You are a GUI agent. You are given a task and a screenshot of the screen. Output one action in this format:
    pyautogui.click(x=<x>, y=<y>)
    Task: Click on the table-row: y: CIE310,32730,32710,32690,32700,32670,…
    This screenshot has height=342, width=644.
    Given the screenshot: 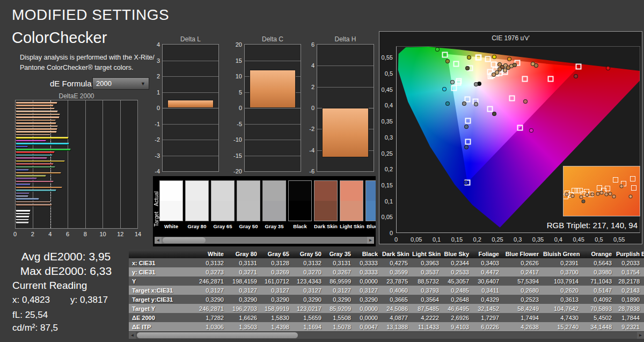 What is the action you would take?
    pyautogui.click(x=386, y=272)
    